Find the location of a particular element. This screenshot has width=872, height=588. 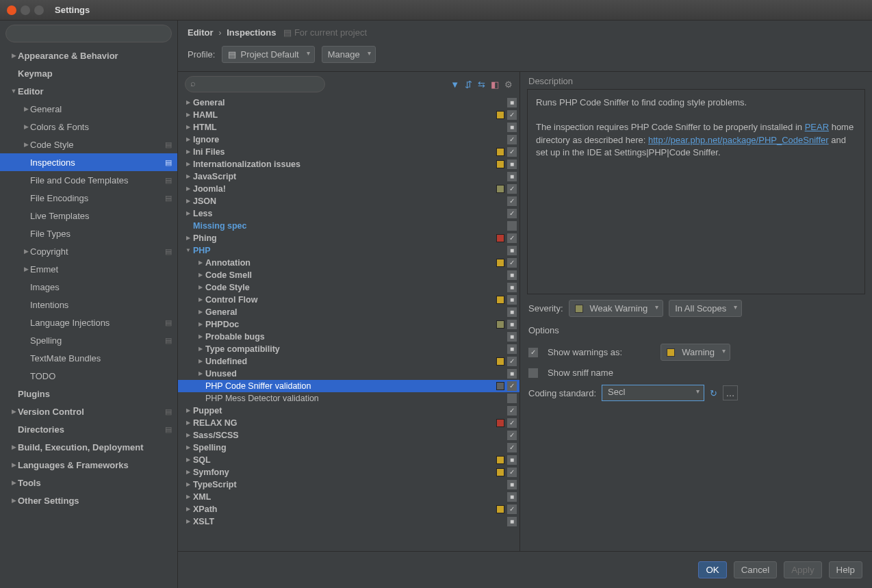

inspection-tree-item: PHP Code Sniffer validation✓ is located at coordinates (349, 386).